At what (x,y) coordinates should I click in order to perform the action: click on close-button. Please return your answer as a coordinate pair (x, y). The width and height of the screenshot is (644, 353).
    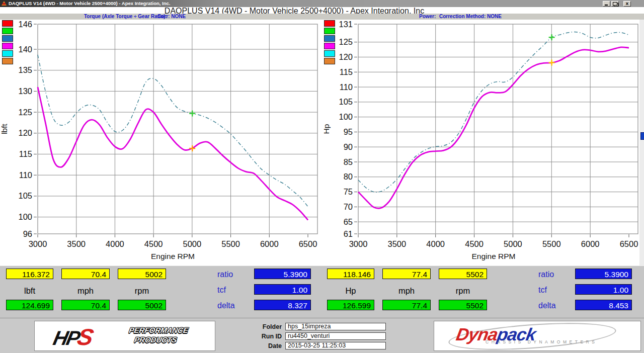
    Looking at the image, I should click on (627, 4).